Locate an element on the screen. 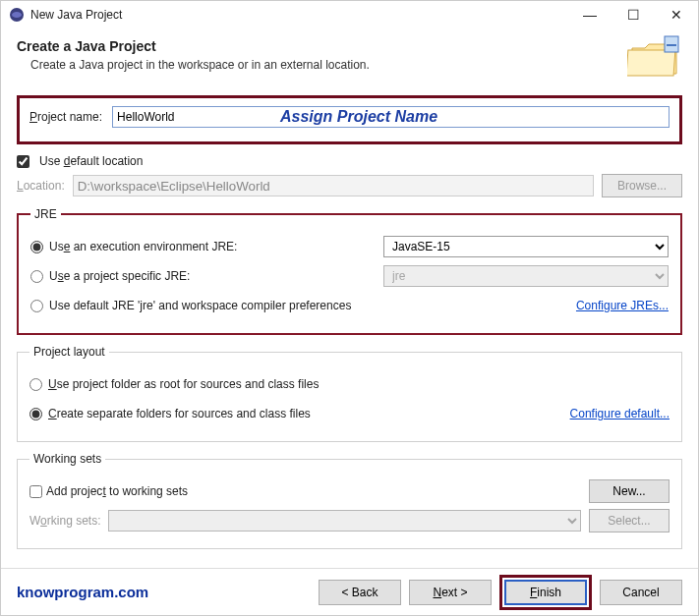  working-sets-select is located at coordinates (344, 521).